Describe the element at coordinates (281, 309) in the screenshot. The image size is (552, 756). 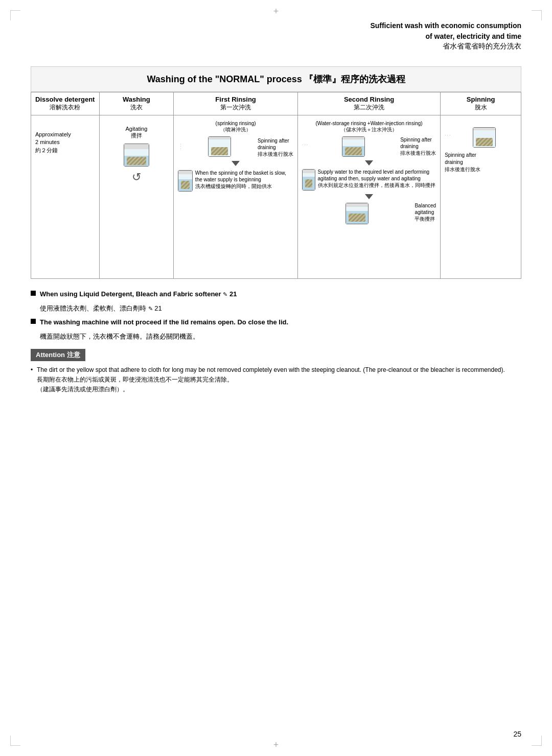
I see `note1-cn: 使用液體洗衣劑、柔軟劑、漂白劑時 ✎ 21` at that location.